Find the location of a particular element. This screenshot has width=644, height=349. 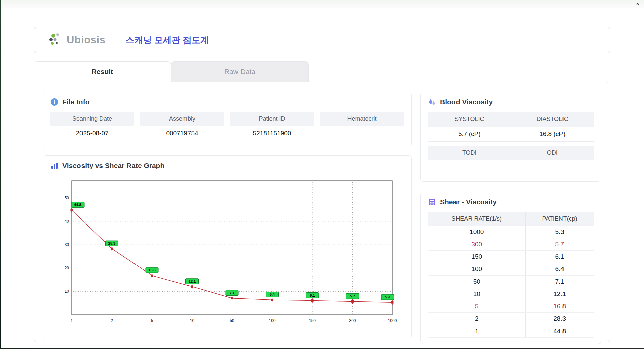

shear-rate-cell: 10 is located at coordinates (477, 294).